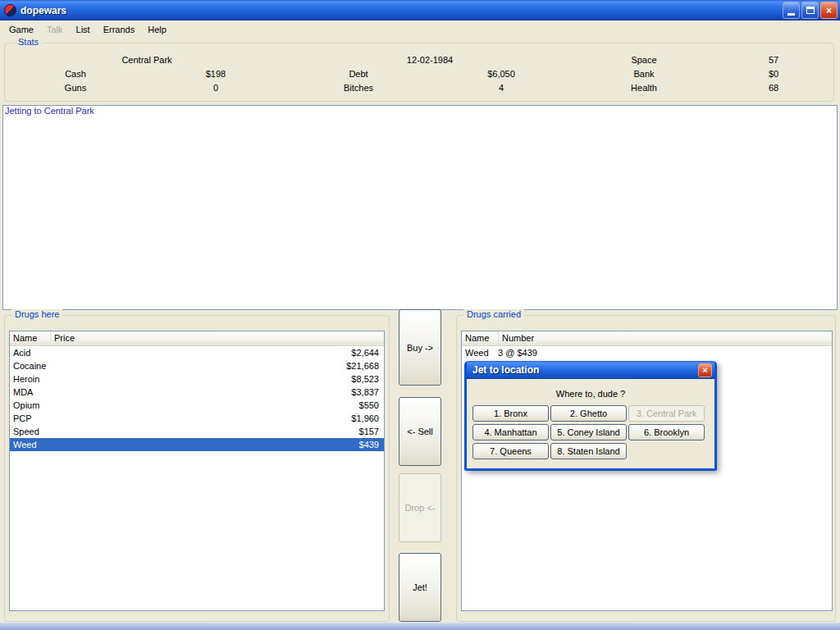 Image resolution: width=840 pixels, height=630 pixels. I want to click on stat-bitches-label: Bitches, so click(358, 89).